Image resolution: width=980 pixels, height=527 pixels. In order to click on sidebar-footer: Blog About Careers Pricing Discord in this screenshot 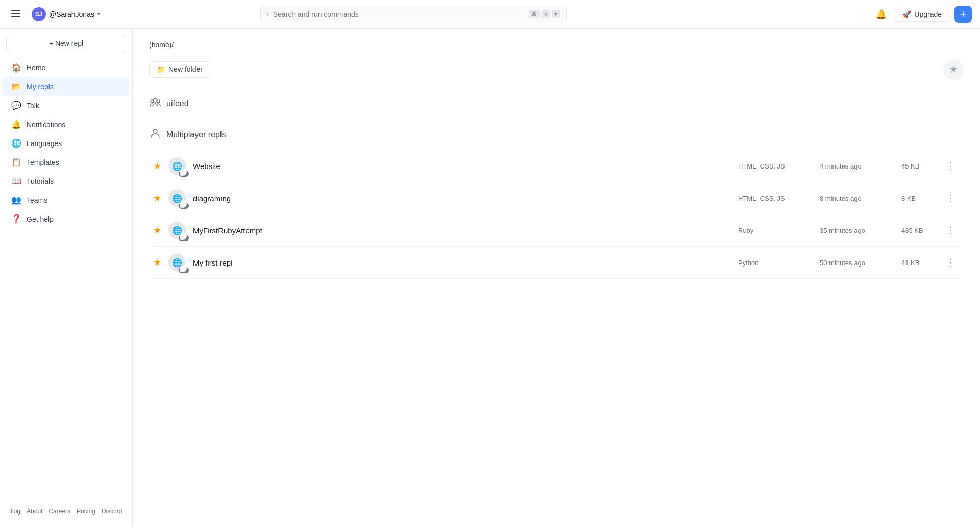, I will do `click(66, 511)`.